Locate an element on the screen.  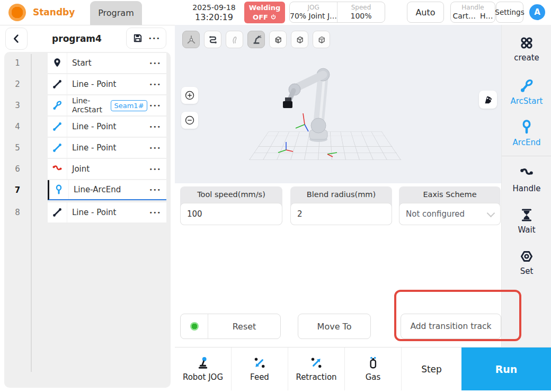
cube-view-back-button is located at coordinates (321, 39).